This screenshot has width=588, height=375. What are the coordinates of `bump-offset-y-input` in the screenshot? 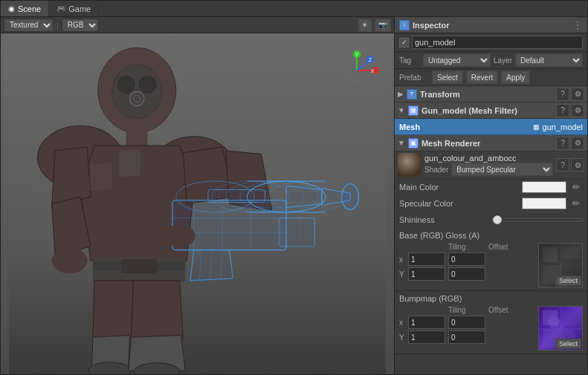 It's located at (467, 337).